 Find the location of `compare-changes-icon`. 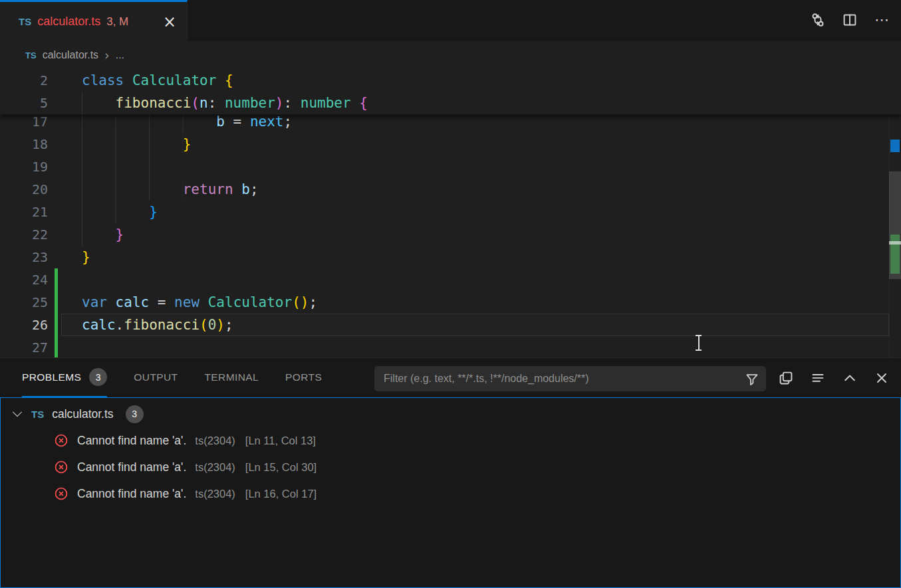

compare-changes-icon is located at coordinates (818, 20).